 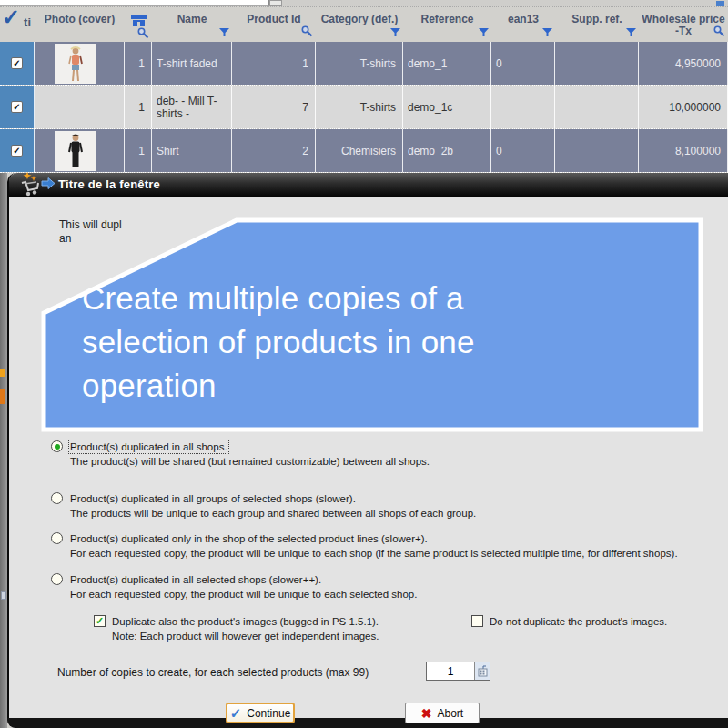 I want to click on background-orange-mark, so click(x=2, y=373).